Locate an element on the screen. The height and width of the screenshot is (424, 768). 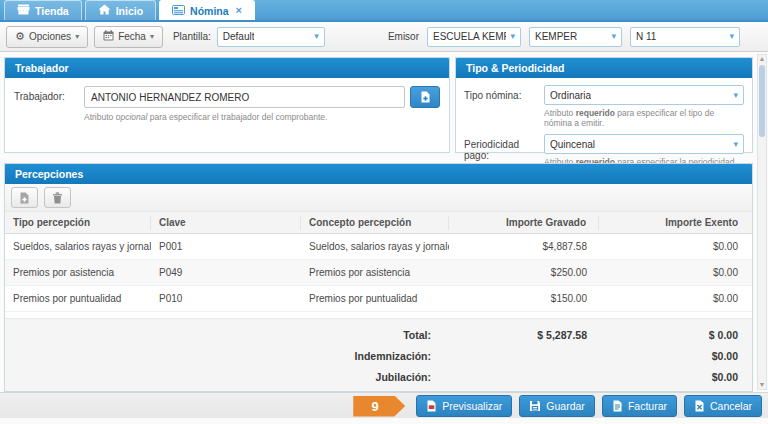
trabajador-label: Trabajador: is located at coordinates (49, 94).